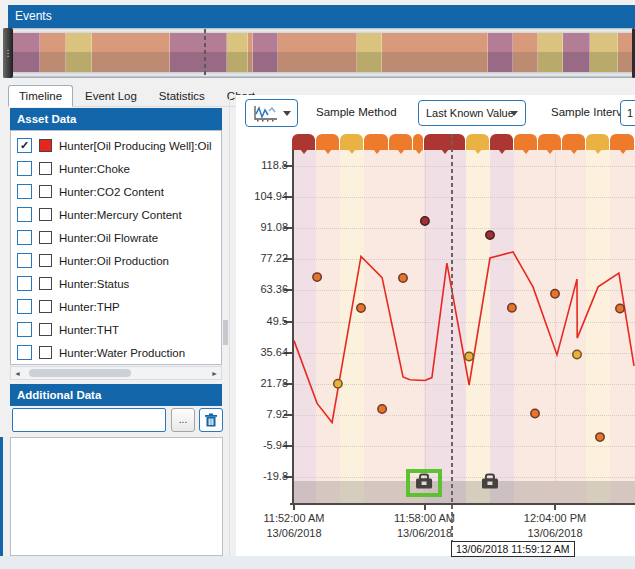 This screenshot has width=635, height=569. Describe the element at coordinates (116, 260) in the screenshot. I see `asset-row: Hunter:Oil Production` at that location.